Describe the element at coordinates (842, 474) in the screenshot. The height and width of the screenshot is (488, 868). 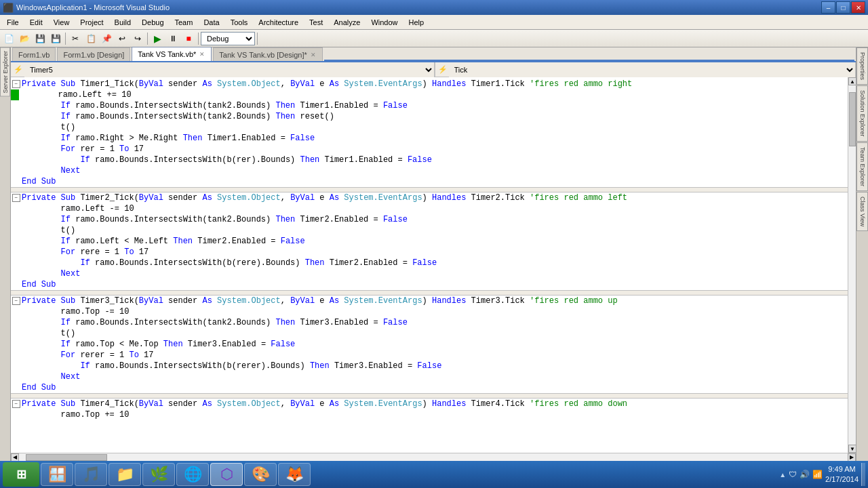
I see `tray-clock: 9:49 AM 2/17/2014` at that location.